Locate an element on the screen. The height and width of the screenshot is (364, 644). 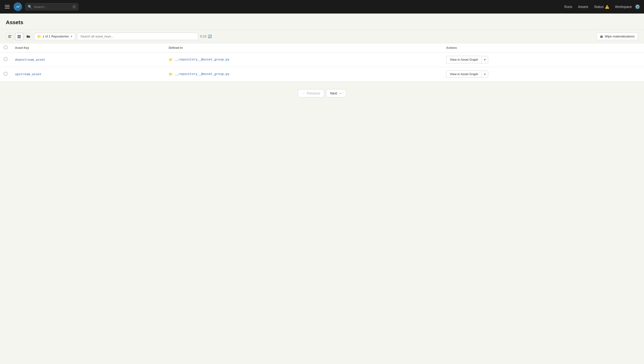
search-shortcut-badge: / is located at coordinates (74, 7).